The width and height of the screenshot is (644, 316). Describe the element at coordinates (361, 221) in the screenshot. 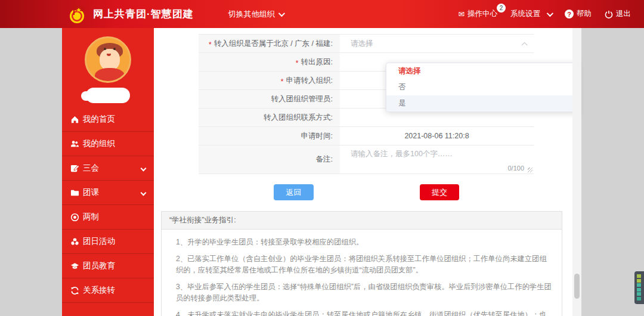

I see `guidance-title: “学社衔接”业务指引:` at that location.